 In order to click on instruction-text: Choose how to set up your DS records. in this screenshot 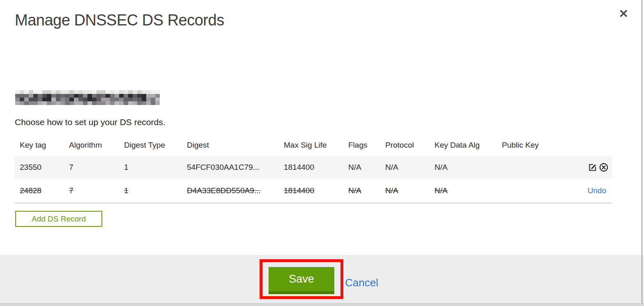, I will do `click(90, 122)`.